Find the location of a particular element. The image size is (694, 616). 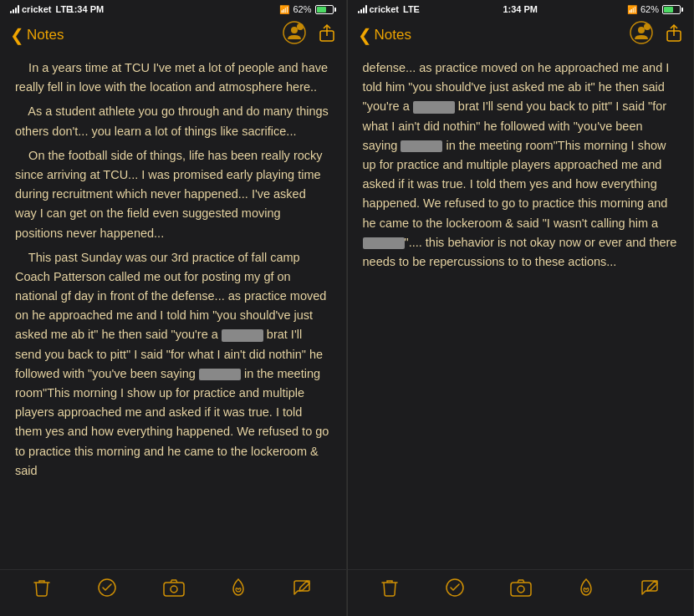

back-chevron-right: ❮ is located at coordinates (365, 35).